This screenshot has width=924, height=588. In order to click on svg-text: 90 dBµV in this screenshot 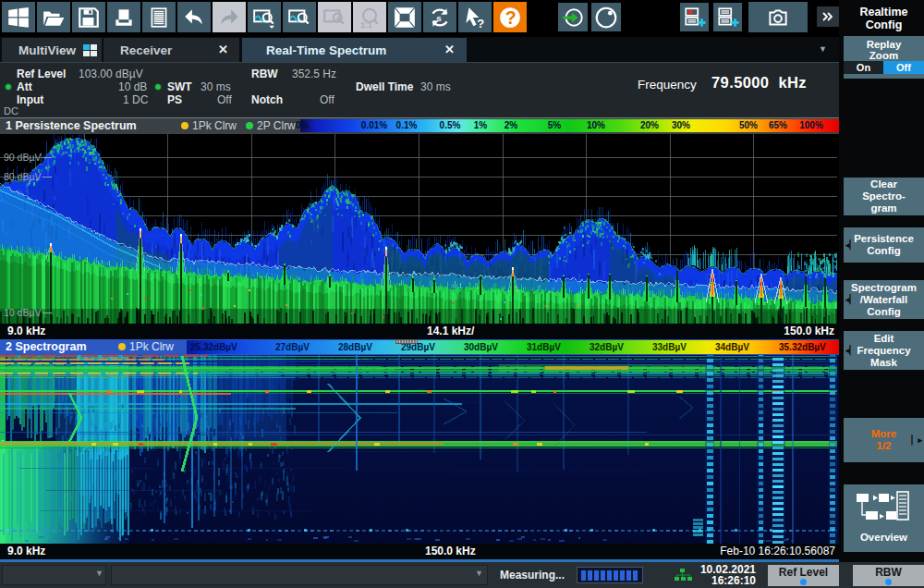, I will do `click(22, 157)`.